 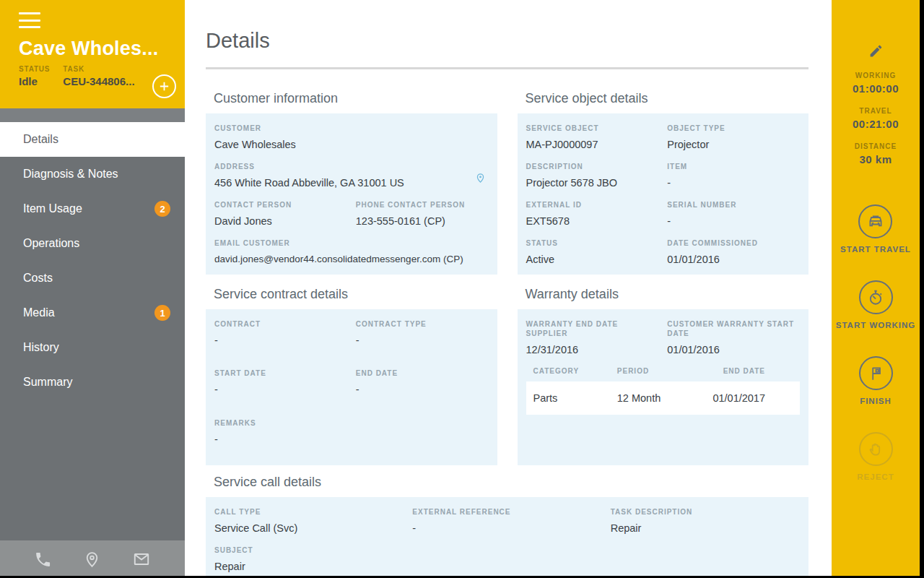 What do you see at coordinates (507, 526) in the screenshot?
I see `service-call-section: Service call details CALL TYPE Service C…` at bounding box center [507, 526].